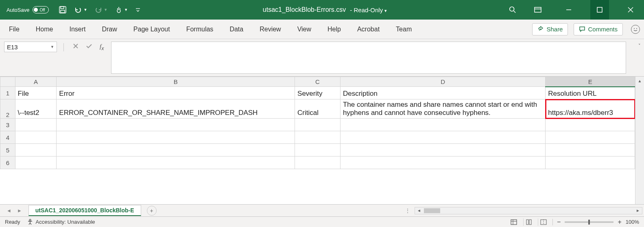 The height and width of the screenshot is (227, 644). What do you see at coordinates (318, 93) in the screenshot?
I see `cell-c1: Severity` at bounding box center [318, 93].